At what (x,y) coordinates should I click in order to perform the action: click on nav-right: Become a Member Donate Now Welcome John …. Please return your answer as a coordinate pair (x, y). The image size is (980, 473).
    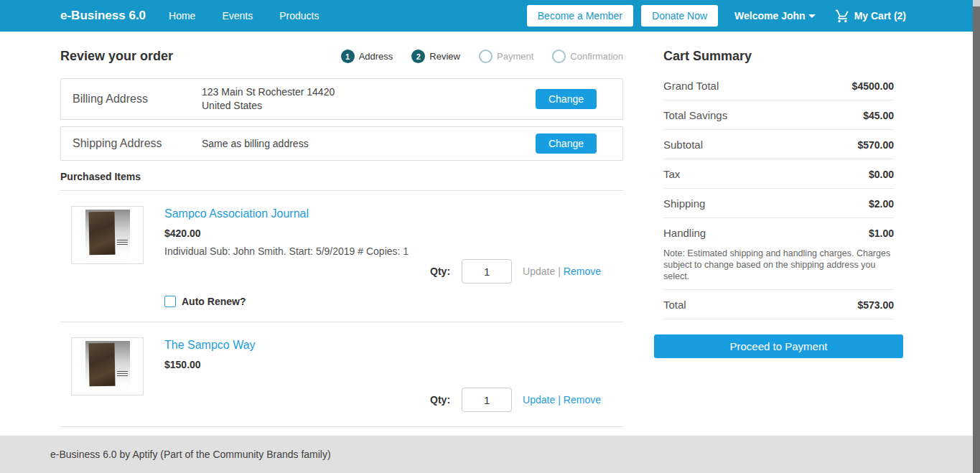
    Looking at the image, I should click on (717, 16).